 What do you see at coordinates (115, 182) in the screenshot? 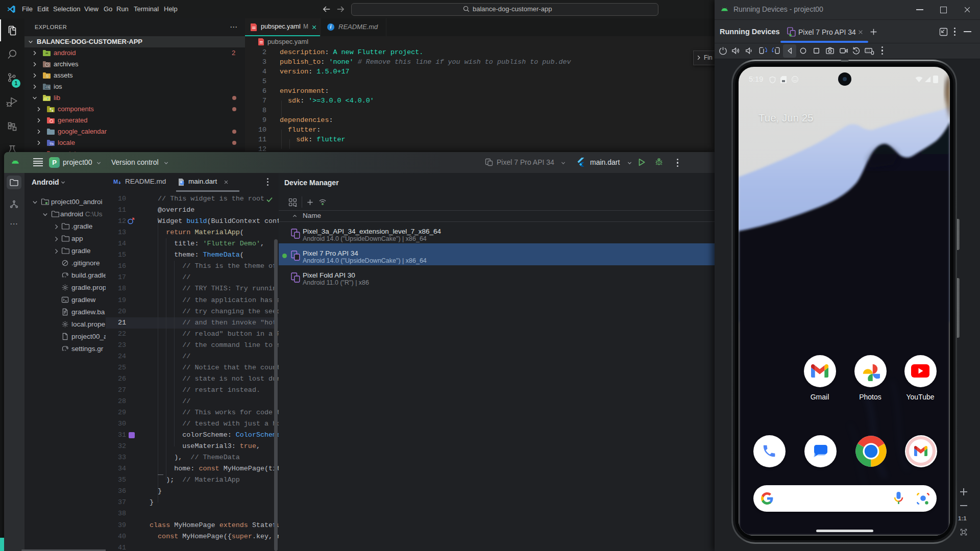
I see `svg-text: M` at bounding box center [115, 182].